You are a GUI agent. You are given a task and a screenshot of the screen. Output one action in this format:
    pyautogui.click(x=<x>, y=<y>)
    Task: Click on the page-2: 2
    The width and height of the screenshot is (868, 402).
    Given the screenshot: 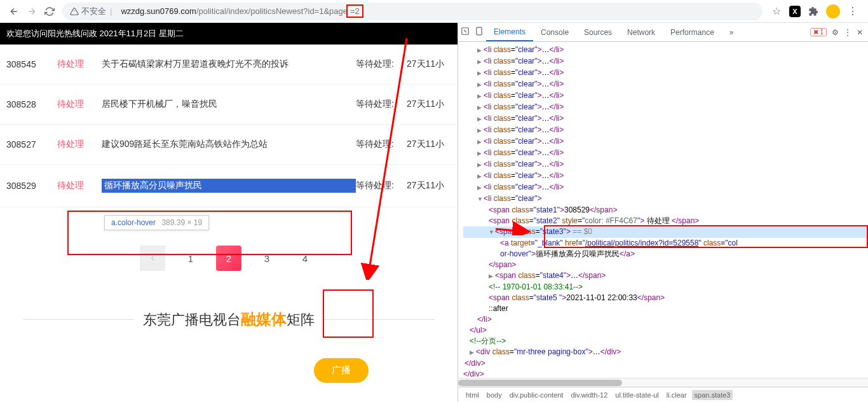 What is the action you would take?
    pyautogui.click(x=229, y=258)
    